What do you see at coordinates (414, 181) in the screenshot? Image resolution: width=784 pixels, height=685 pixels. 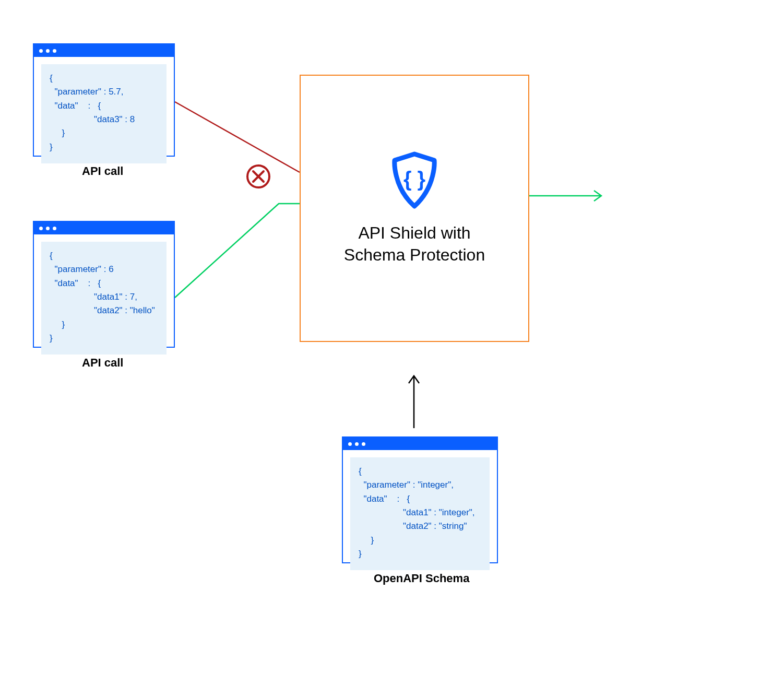 I see `shield-icon: { }` at bounding box center [414, 181].